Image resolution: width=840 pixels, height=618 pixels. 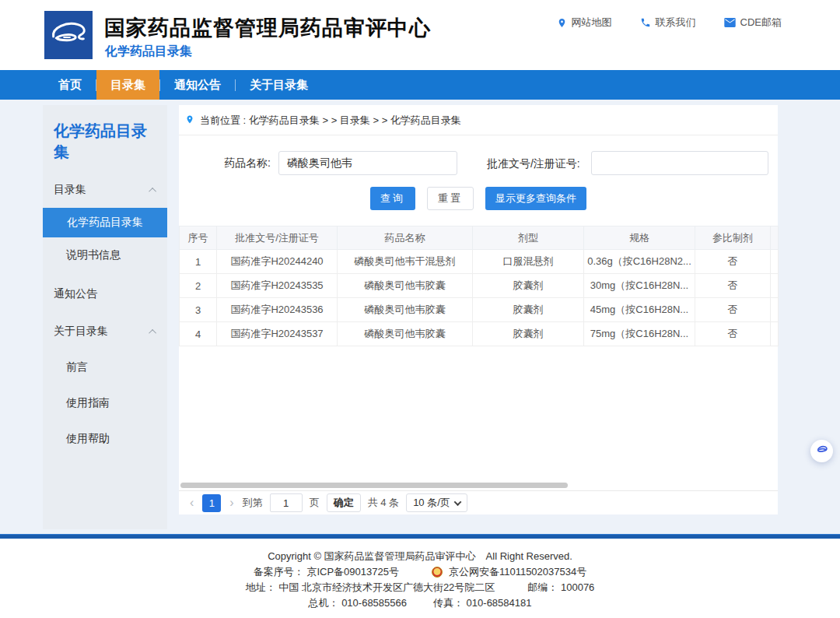 What do you see at coordinates (105, 255) in the screenshot?
I see `sidebar-item-label-info: 说明书信息` at bounding box center [105, 255].